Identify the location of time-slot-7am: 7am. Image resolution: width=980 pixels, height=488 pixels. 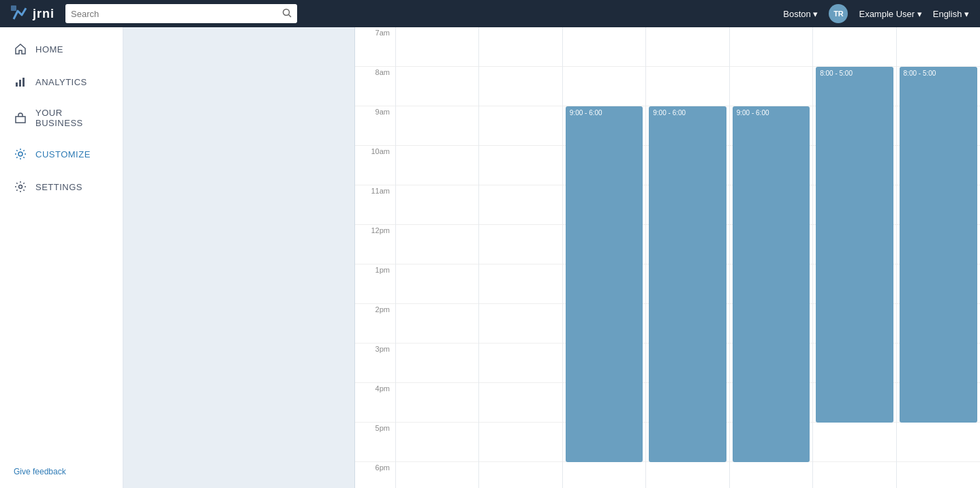
(375, 47).